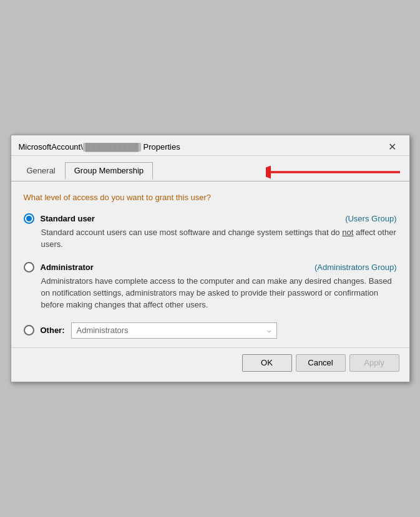 This screenshot has width=420, height=517. What do you see at coordinates (210, 197) in the screenshot?
I see `question-text: What level of access do you want to gran…` at bounding box center [210, 197].